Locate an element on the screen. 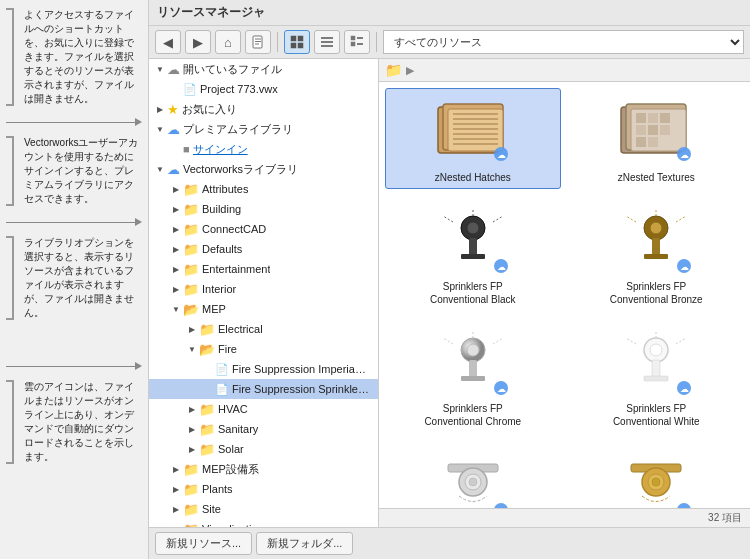 This screenshot has height=559, width=750. tree-item-premium: ▼ ☁ プレミアムライブラリ is located at coordinates (264, 129).